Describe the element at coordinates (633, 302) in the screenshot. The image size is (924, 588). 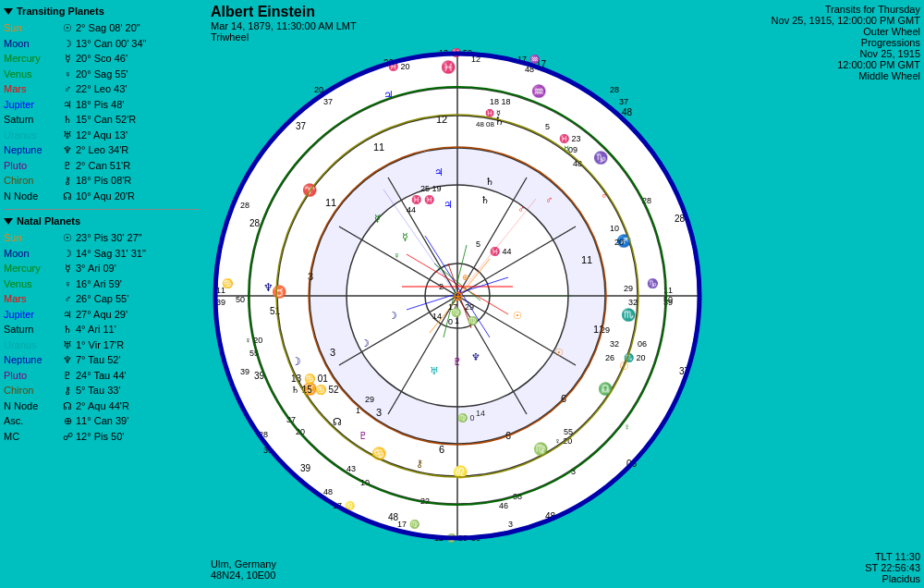
I see `svg-text: 32` at that location.